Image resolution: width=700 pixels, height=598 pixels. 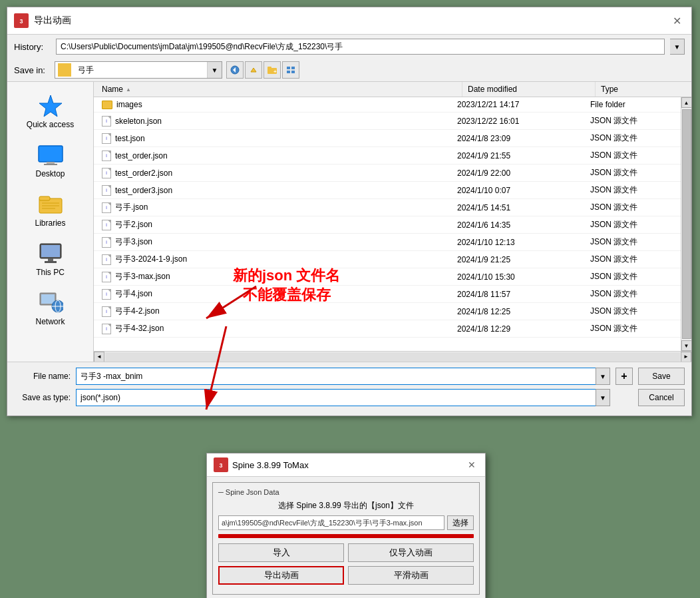 I want to click on file-list-header: Name ▲ Date modified Type, so click(x=393, y=89).